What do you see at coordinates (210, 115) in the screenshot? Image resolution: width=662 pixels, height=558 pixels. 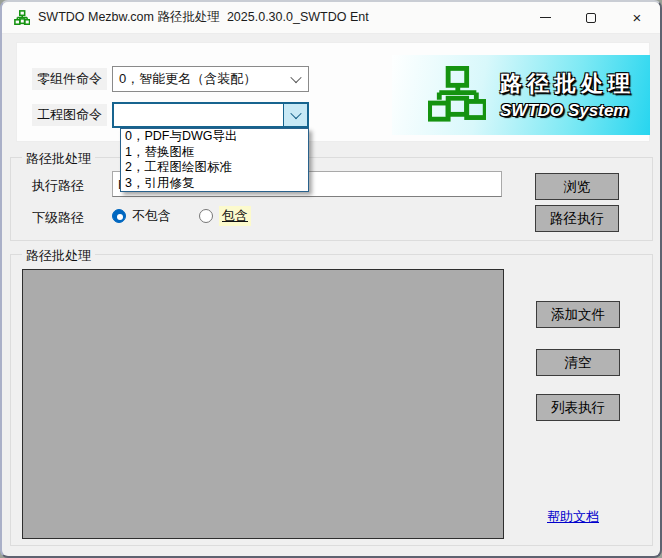 I see `drawing-command-combobox` at bounding box center [210, 115].